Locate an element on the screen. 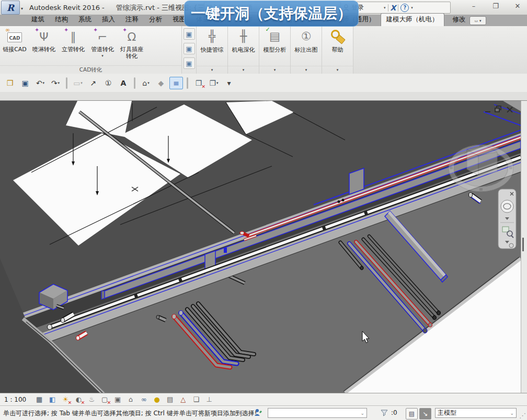  help-dropdown-icon: ▾ is located at coordinates (412, 8).